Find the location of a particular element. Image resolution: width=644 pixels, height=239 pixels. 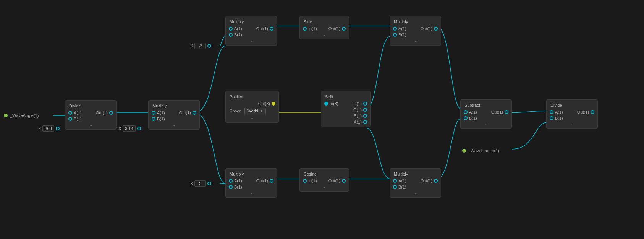

sine-expand: ⌄ is located at coordinates (324, 34).